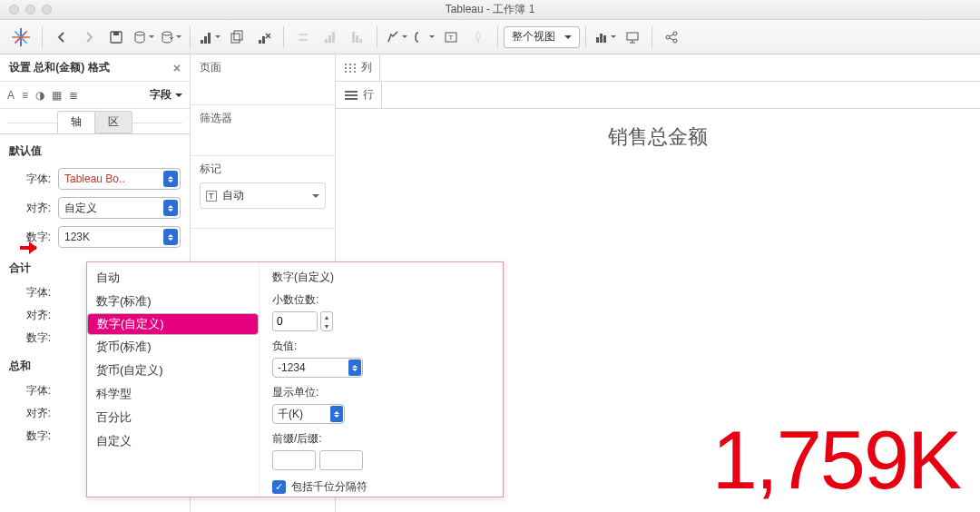  I want to click on total-number-label: 数字:, so click(30, 338).